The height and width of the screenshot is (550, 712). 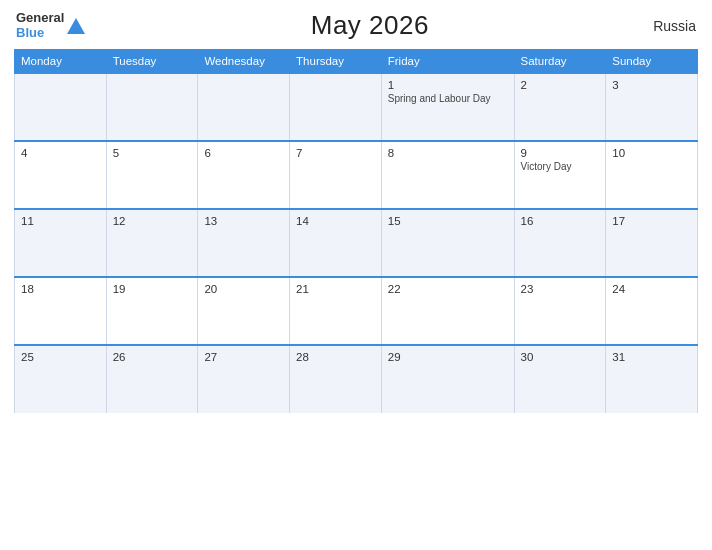 I want to click on calendar-cell: 15, so click(x=448, y=243).